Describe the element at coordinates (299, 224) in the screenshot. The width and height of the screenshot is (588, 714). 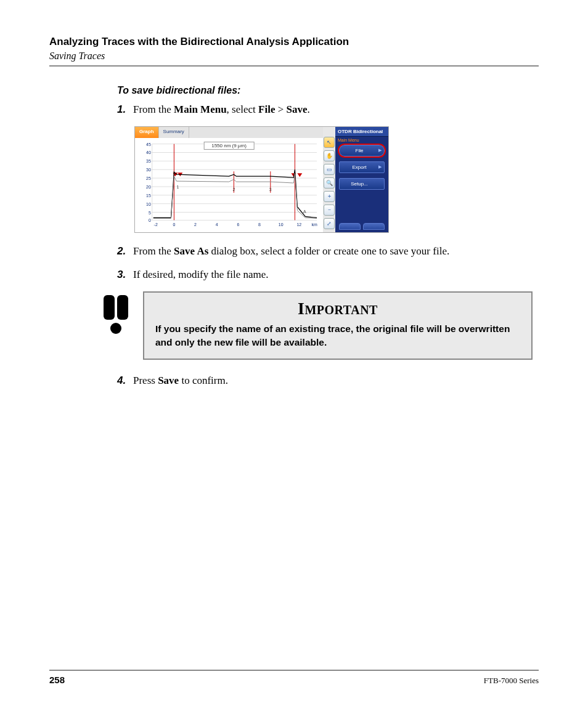
I see `svg-text: 12` at that location.